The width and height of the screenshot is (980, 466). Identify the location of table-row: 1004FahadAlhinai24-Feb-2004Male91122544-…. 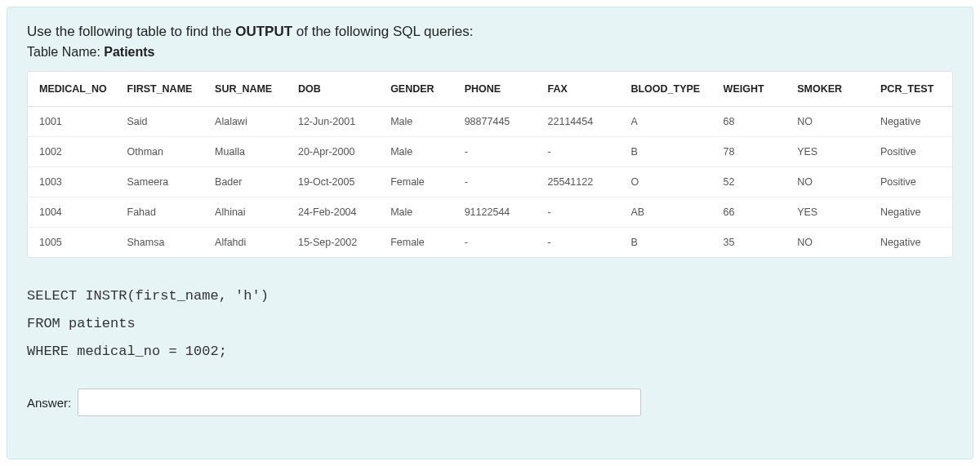
(490, 212).